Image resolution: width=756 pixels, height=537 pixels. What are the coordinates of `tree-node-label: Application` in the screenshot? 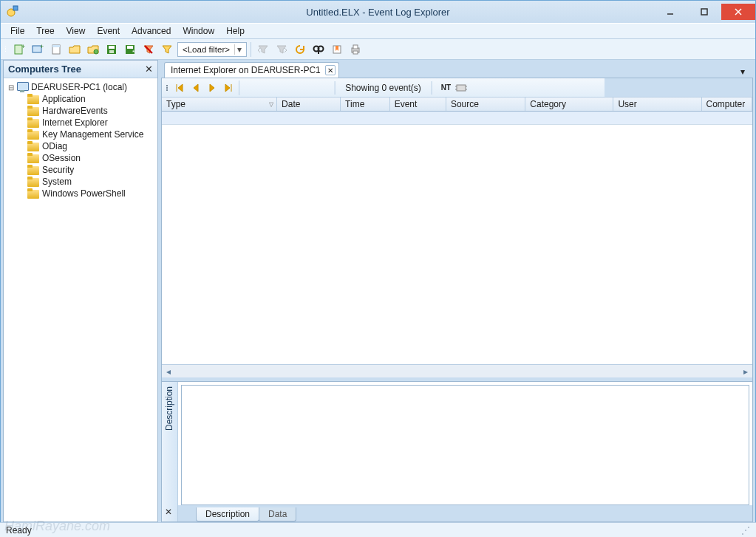 It's located at (64, 99).